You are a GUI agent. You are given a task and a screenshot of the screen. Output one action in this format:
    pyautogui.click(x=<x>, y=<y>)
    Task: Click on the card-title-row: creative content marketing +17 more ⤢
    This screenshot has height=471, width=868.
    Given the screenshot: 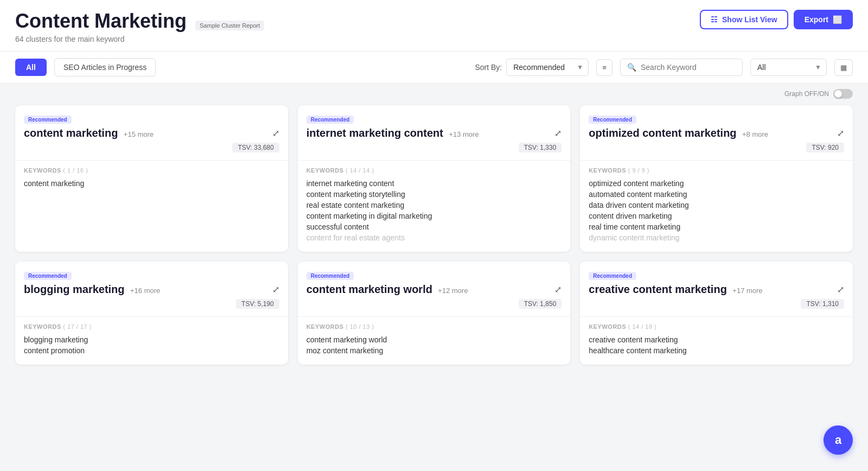 What is the action you would take?
    pyautogui.click(x=716, y=290)
    